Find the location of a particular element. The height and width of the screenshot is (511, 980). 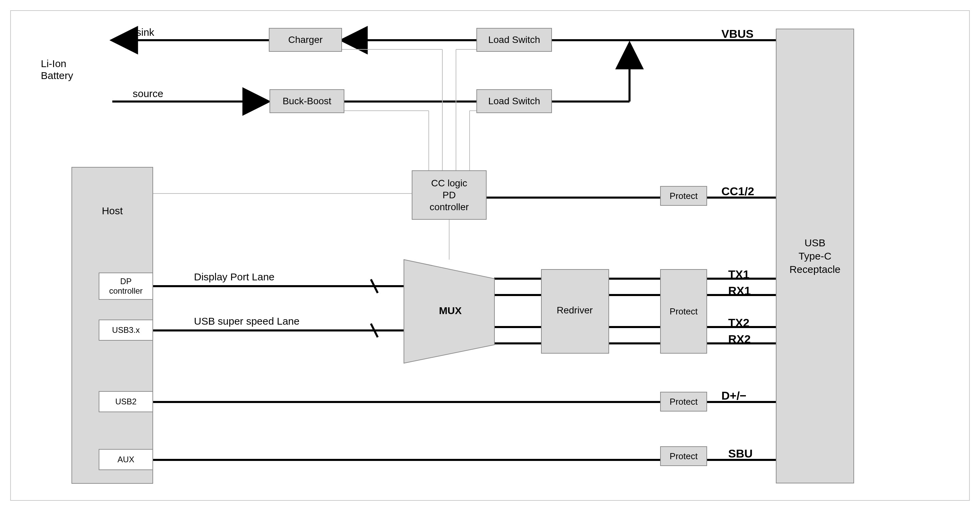

vbus-label: VBUS is located at coordinates (737, 34).